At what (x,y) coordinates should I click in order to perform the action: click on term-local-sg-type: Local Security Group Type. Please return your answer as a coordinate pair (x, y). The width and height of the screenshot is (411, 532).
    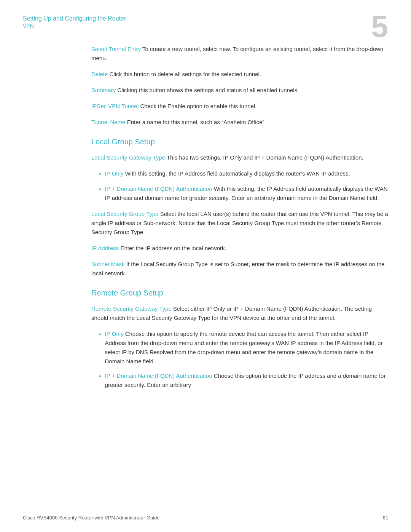
    Looking at the image, I should click on (125, 214).